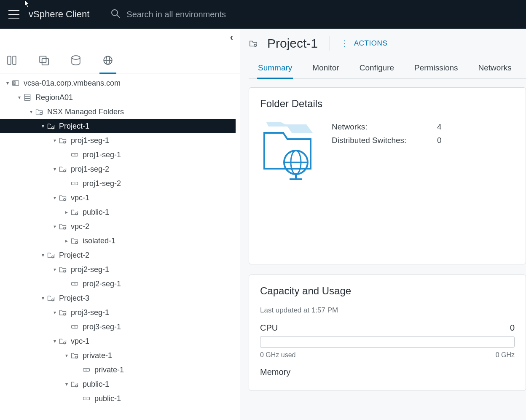 The height and width of the screenshot is (420, 526). I want to click on tab-configure: Configure, so click(377, 69).